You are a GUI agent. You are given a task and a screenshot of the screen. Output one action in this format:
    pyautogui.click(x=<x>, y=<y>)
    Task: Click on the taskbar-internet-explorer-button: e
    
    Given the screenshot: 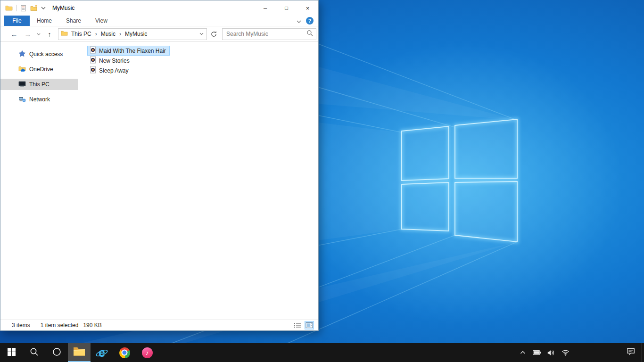 What is the action you would take?
    pyautogui.click(x=102, y=353)
    